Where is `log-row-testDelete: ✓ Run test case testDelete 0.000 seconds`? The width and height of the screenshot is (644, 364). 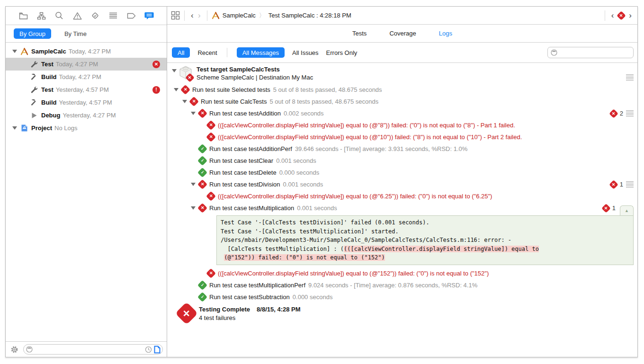 log-row-testDelete: ✓ Run test case testDelete 0.000 seconds is located at coordinates (402, 172).